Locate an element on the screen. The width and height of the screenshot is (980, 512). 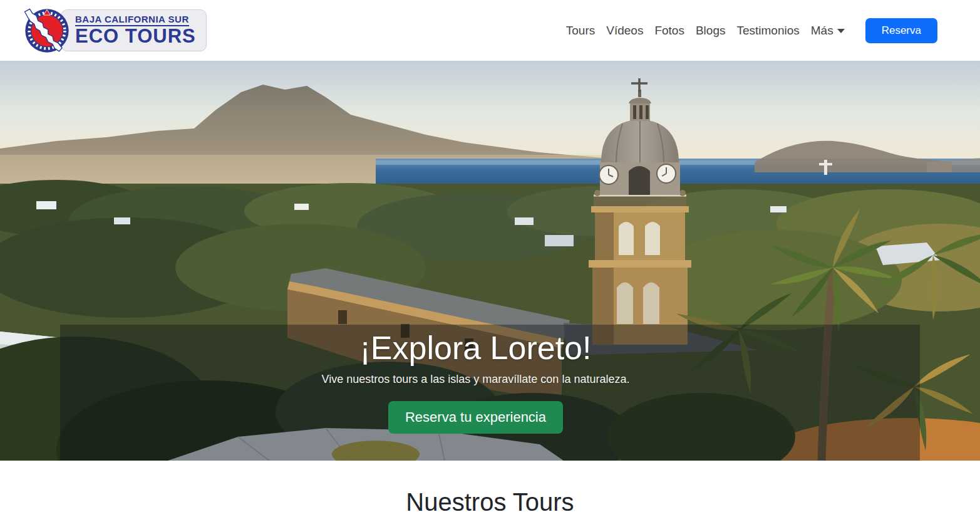
main-nav: Tours Vídeos Fotos Blogs Testimonios Más… is located at coordinates (749, 31).